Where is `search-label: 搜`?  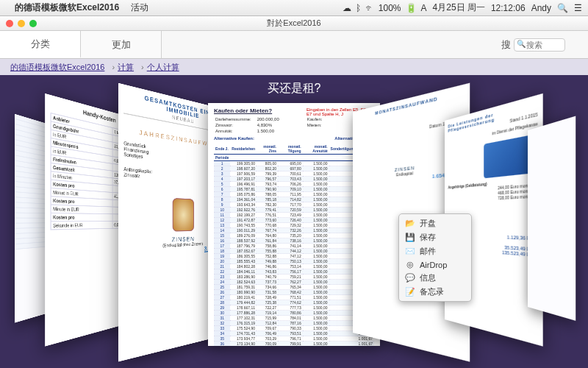 search-label: 搜 is located at coordinates (506, 45).